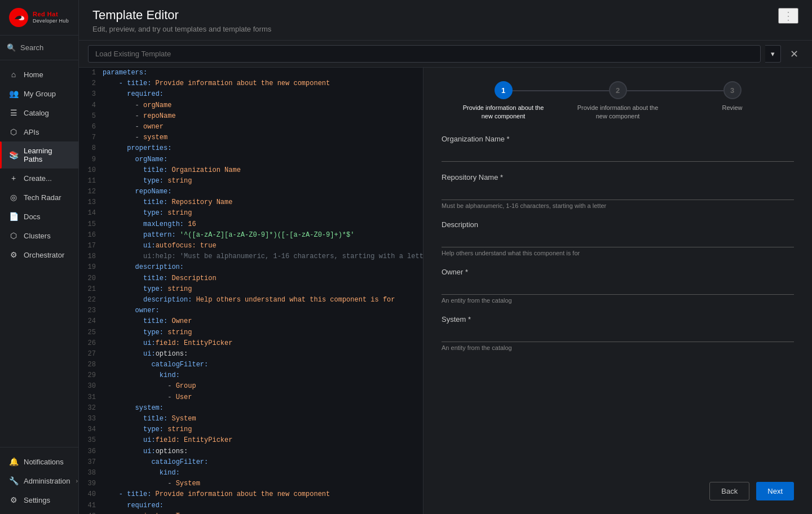 The image size is (812, 514). What do you see at coordinates (14, 236) in the screenshot?
I see `clusters-icon: ⬡` at bounding box center [14, 236].